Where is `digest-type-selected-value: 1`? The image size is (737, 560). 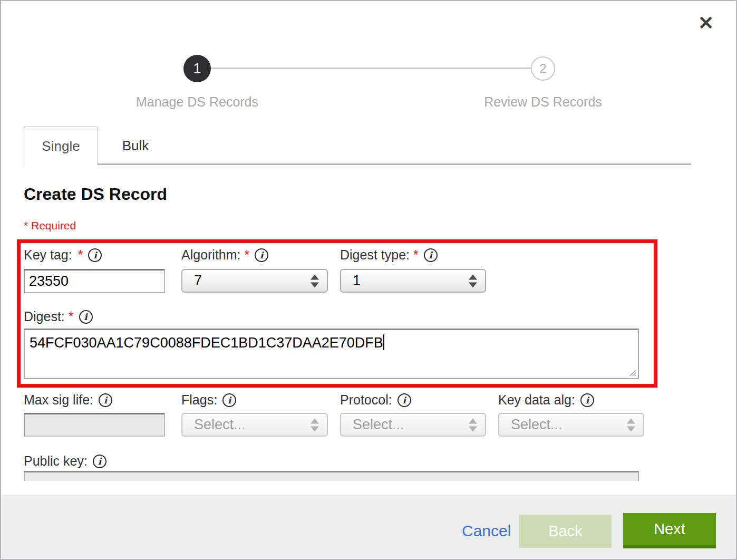
digest-type-selected-value: 1 is located at coordinates (356, 281).